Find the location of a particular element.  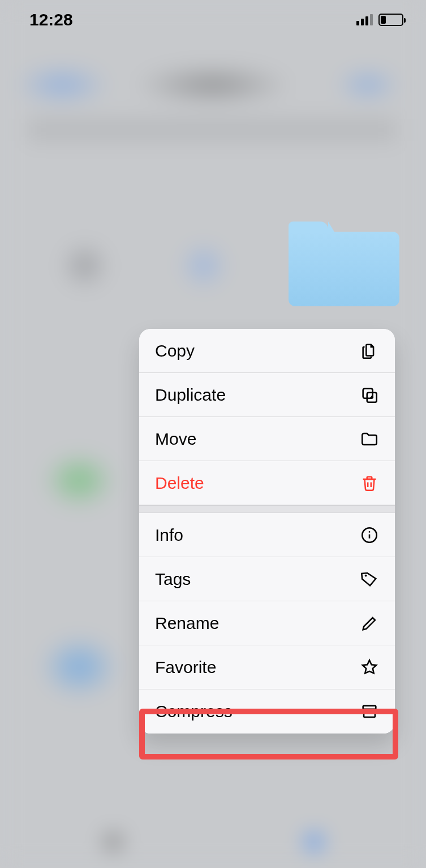

archive-icon is located at coordinates (369, 711).